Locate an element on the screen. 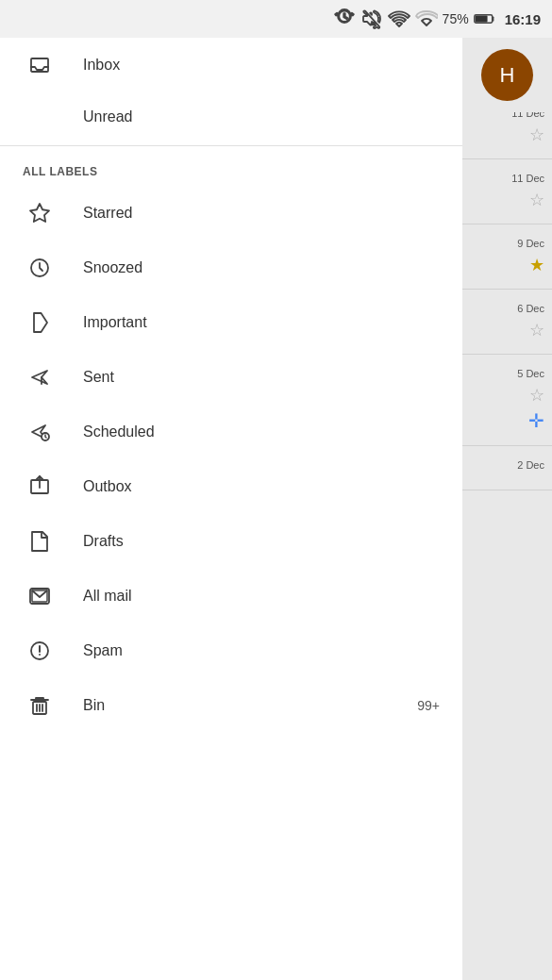  drawer-item-important: Important is located at coordinates (231, 323).